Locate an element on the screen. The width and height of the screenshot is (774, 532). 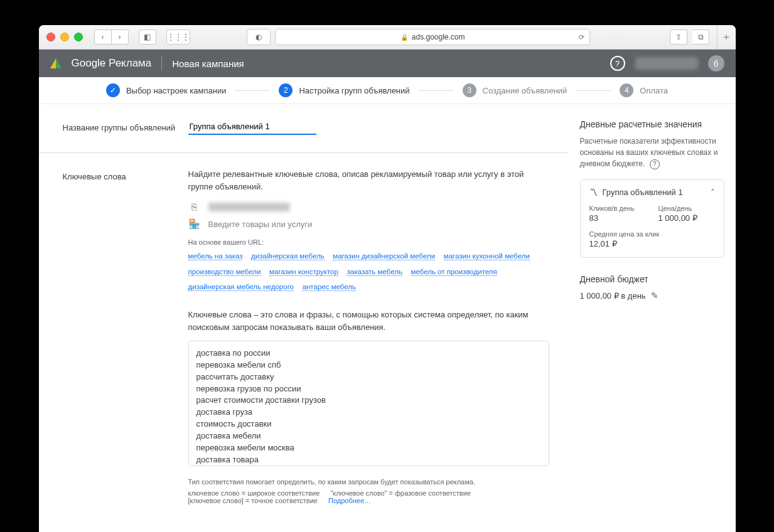
link-icon: ⎘ is located at coordinates (195, 207).